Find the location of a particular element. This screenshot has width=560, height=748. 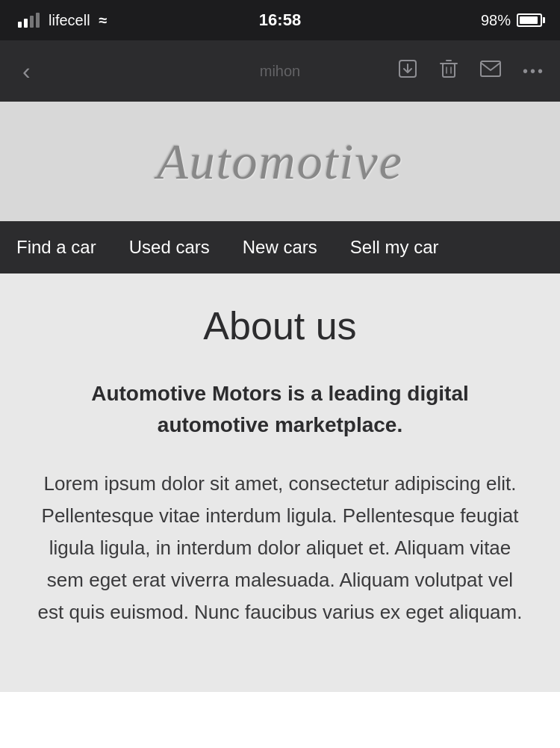

status-right: 98% is located at coordinates (511, 21).